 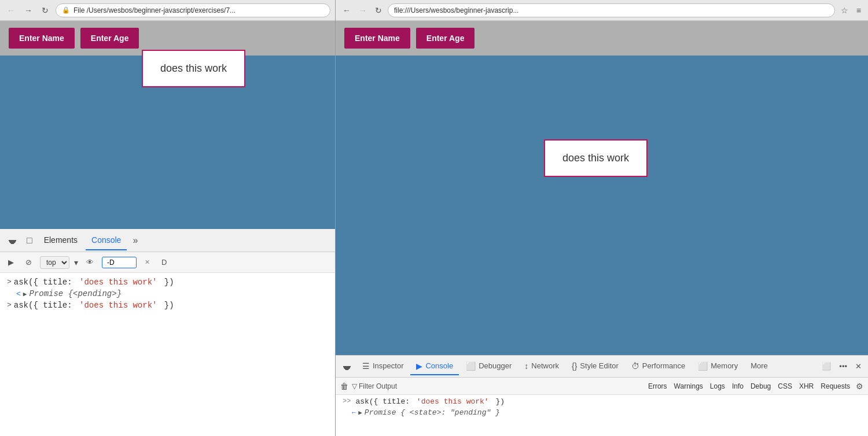 I want to click on promise-text-bottom-1: Promise { <state>: "pending" }, so click(x=432, y=413).